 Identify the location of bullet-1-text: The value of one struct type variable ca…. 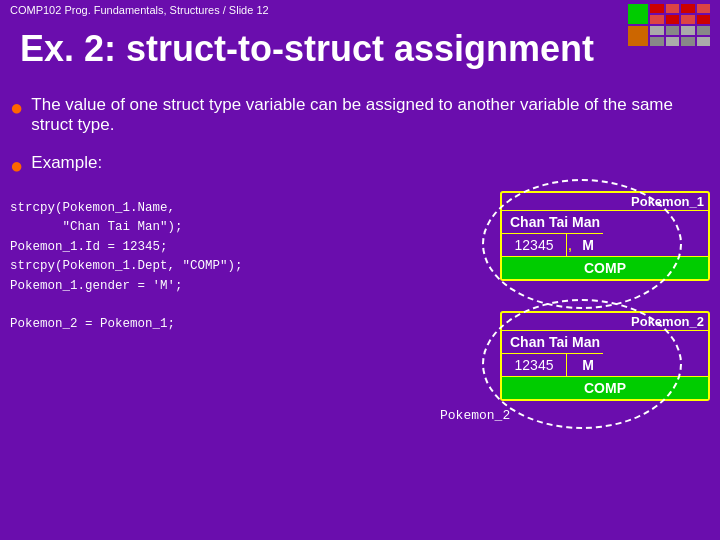
(370, 115).